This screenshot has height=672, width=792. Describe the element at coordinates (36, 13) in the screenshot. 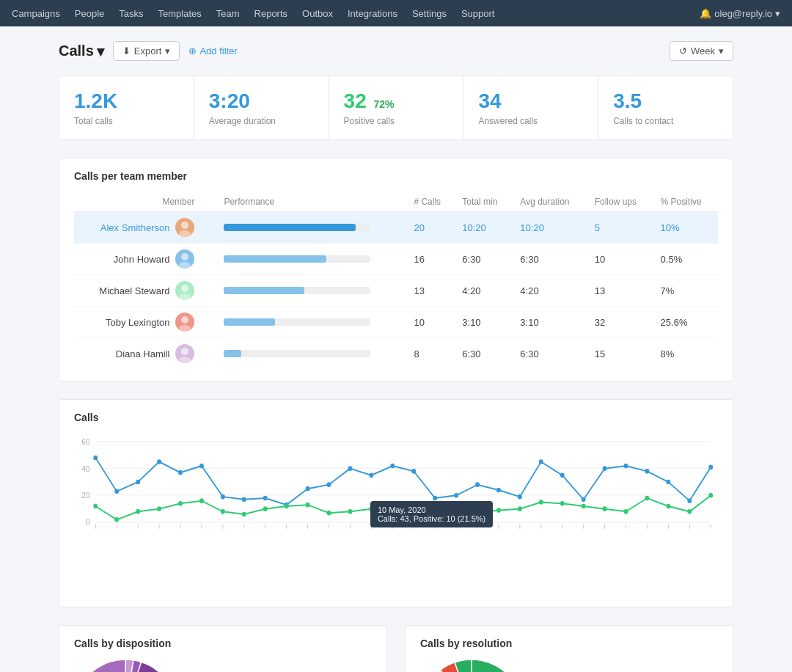

I see `nav-campaigns: Campaigns` at that location.